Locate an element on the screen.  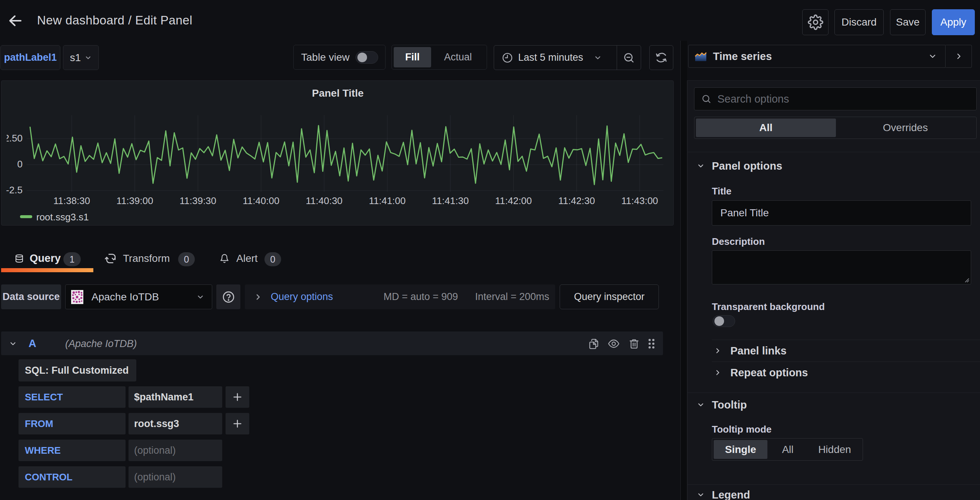
svg-text: 11:38:30 is located at coordinates (72, 201).